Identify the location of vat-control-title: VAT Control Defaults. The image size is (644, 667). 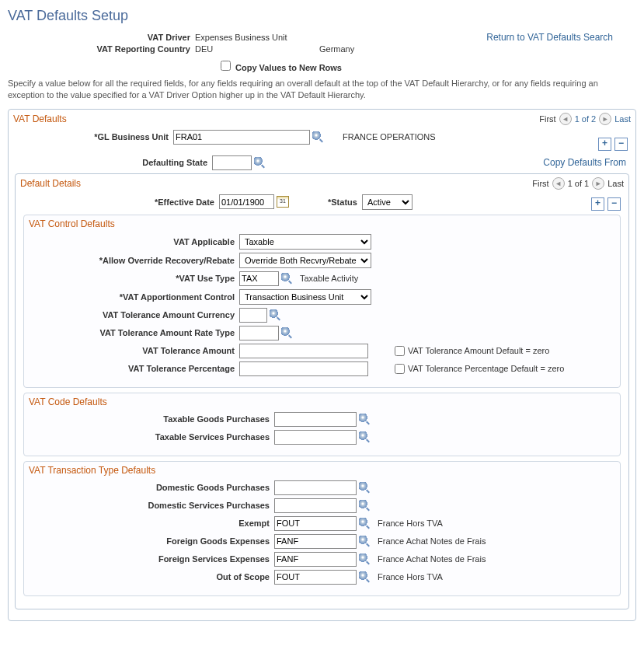
(322, 224).